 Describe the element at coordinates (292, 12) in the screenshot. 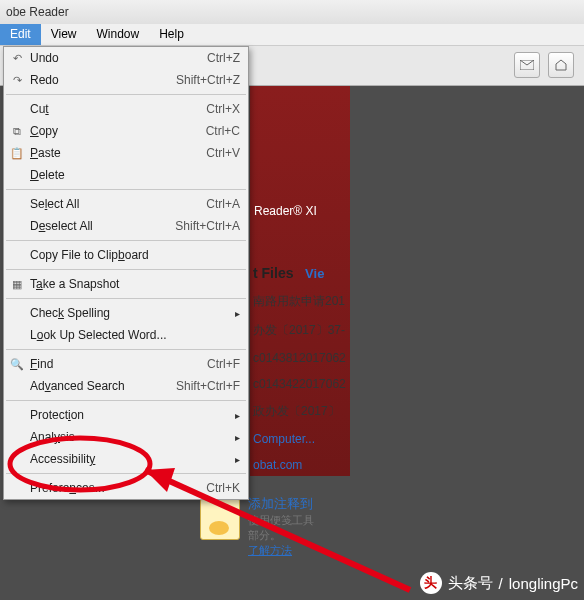

I see `title-bar: obe Reader` at that location.